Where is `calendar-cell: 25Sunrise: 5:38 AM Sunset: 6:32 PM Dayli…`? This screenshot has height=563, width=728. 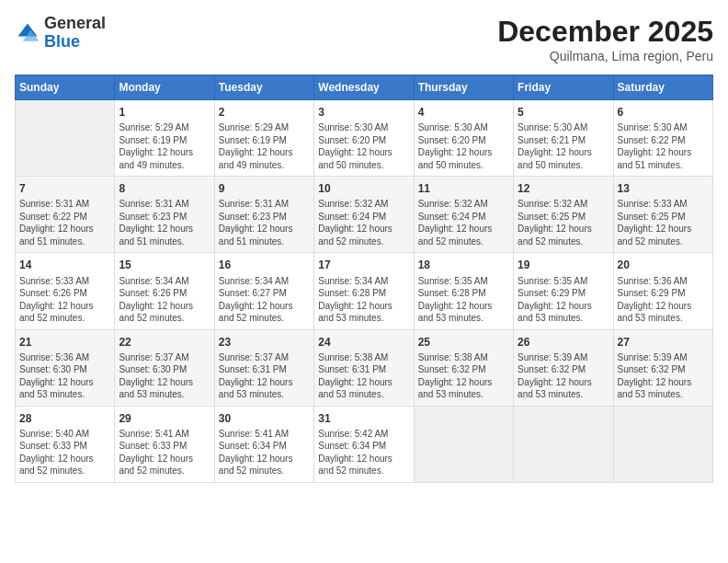
calendar-cell: 25Sunrise: 5:38 AM Sunset: 6:32 PM Dayli… is located at coordinates (463, 368).